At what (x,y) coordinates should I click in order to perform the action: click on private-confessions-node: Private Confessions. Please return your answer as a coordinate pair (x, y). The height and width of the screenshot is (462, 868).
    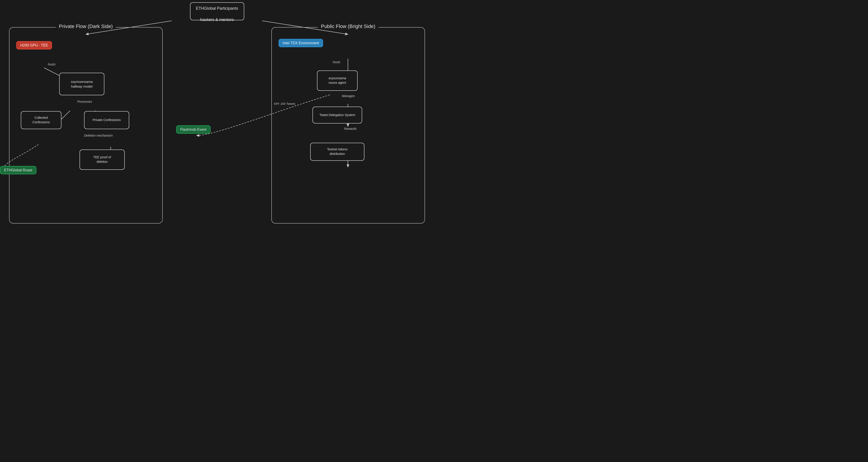
    Looking at the image, I should click on (106, 120).